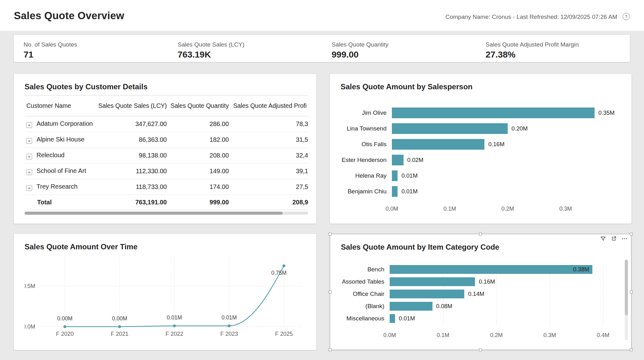 The image size is (644, 360). Describe the element at coordinates (398, 160) in the screenshot. I see `bar-ester-henderson` at that location.